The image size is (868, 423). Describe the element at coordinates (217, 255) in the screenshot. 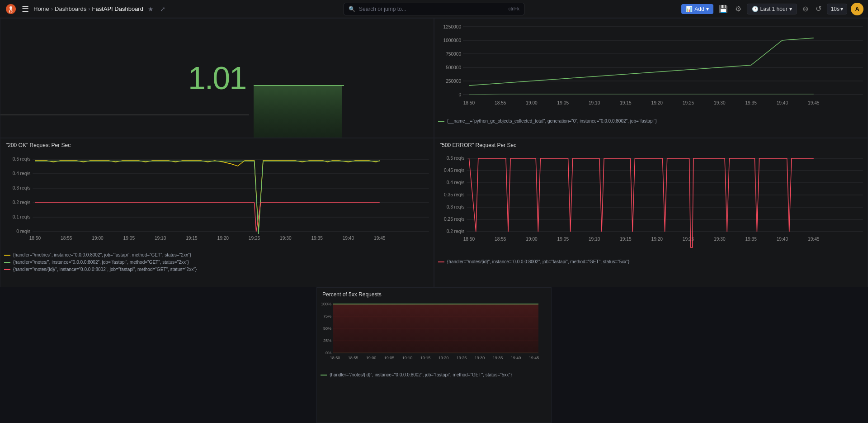

I see `request-200-legend-item-1: {handler="/metrics", instance="0.0.0.0:8…` at that location.